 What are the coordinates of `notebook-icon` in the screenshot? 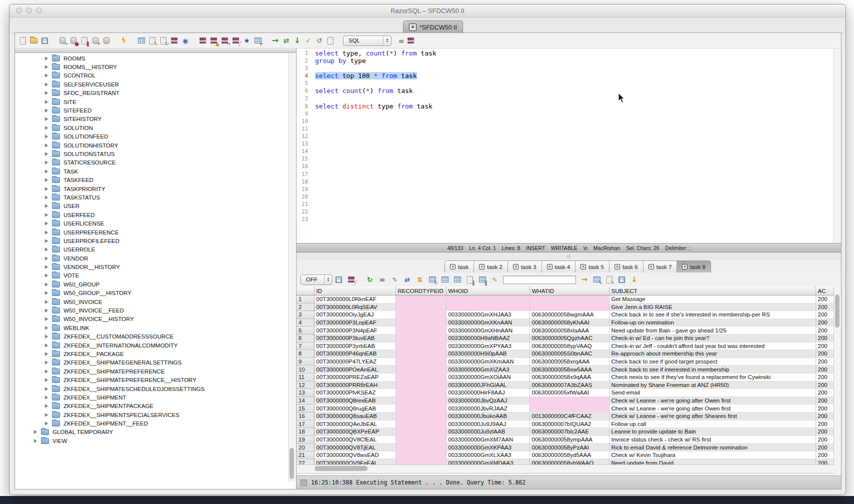 It's located at (174, 41).